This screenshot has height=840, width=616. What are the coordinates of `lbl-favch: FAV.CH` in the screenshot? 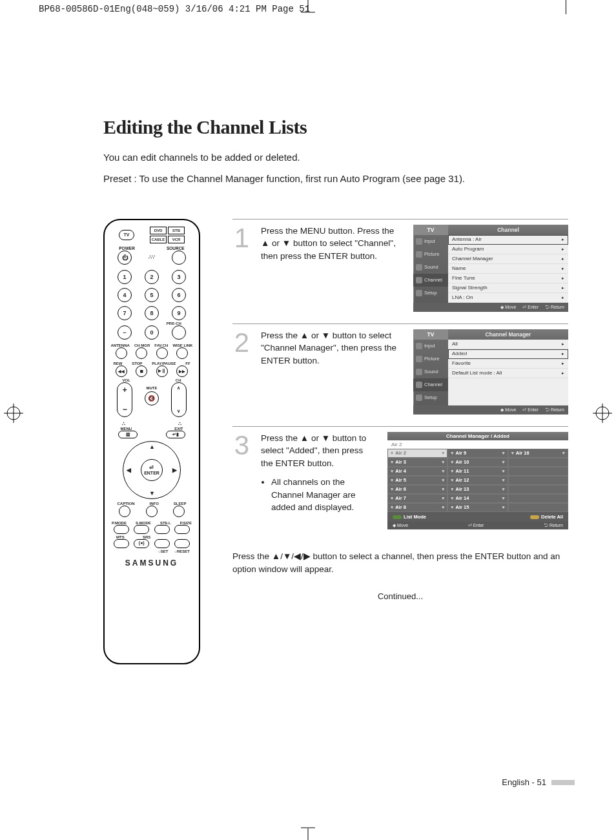 It's located at (161, 345).